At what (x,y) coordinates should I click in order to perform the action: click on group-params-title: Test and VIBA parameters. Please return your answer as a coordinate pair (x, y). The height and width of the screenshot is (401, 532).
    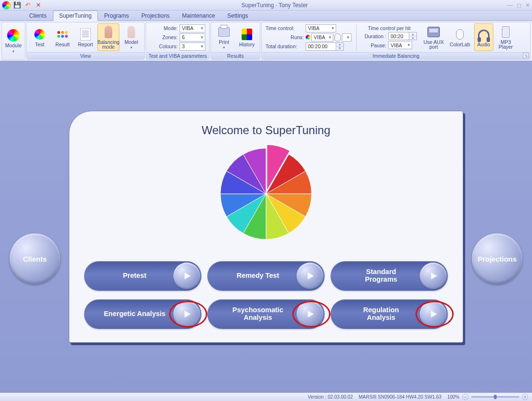
    Looking at the image, I should click on (178, 55).